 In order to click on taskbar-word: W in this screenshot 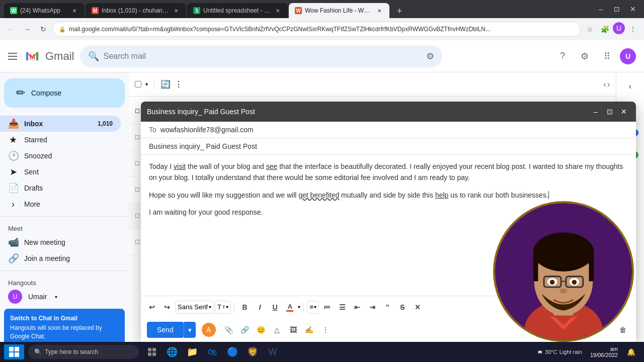, I will do `click(273, 352)`.